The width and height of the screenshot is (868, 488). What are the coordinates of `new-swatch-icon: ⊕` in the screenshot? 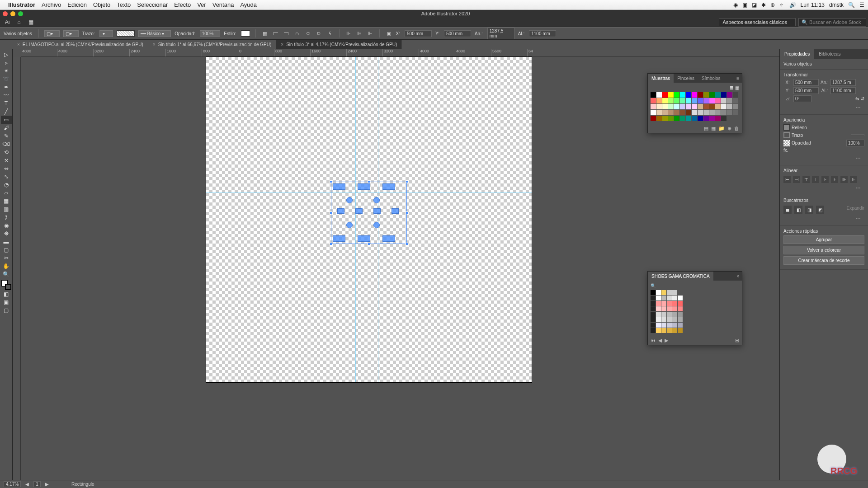 It's located at (730, 128).